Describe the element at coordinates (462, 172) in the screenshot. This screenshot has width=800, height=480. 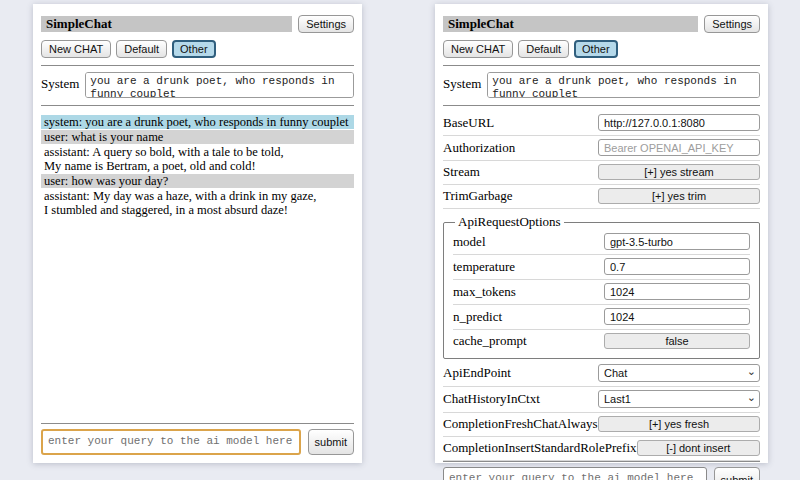
I see `stream-label: Stream` at that location.